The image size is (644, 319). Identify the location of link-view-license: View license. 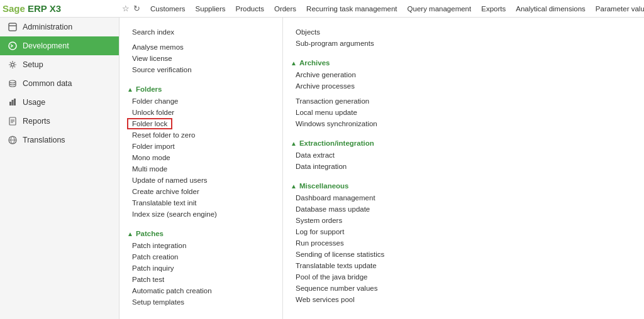
(201, 58).